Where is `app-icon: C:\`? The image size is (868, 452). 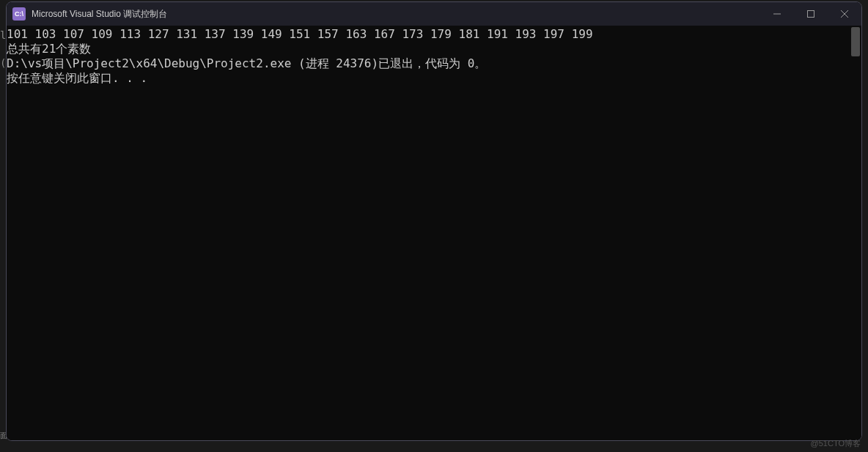 app-icon: C:\ is located at coordinates (19, 14).